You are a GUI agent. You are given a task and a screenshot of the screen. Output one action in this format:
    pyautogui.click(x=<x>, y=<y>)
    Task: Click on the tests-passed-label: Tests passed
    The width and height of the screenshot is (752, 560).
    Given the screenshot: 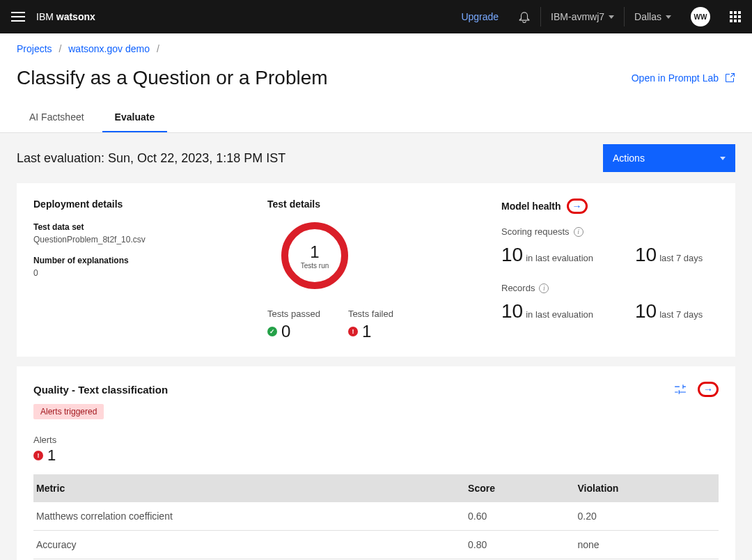 What is the action you would take?
    pyautogui.click(x=294, y=313)
    